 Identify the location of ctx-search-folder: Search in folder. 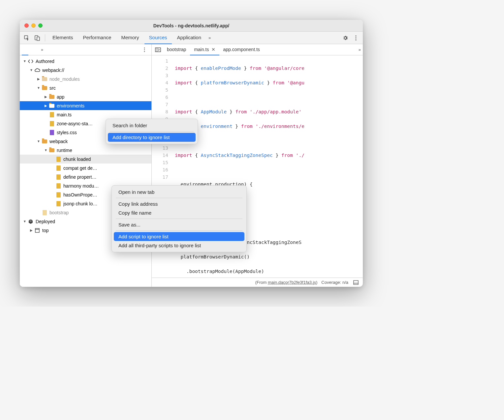
(152, 125).